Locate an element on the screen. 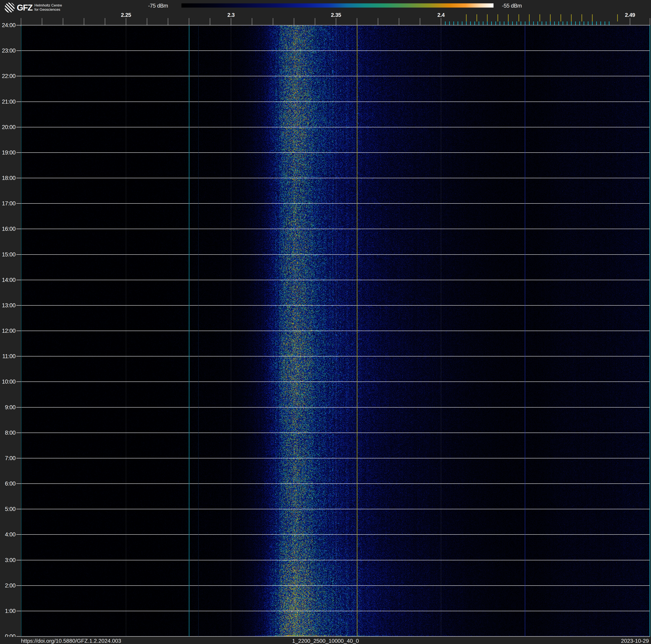 This screenshot has height=644, width=651. hour-label: 18:00 is located at coordinates (9, 178).